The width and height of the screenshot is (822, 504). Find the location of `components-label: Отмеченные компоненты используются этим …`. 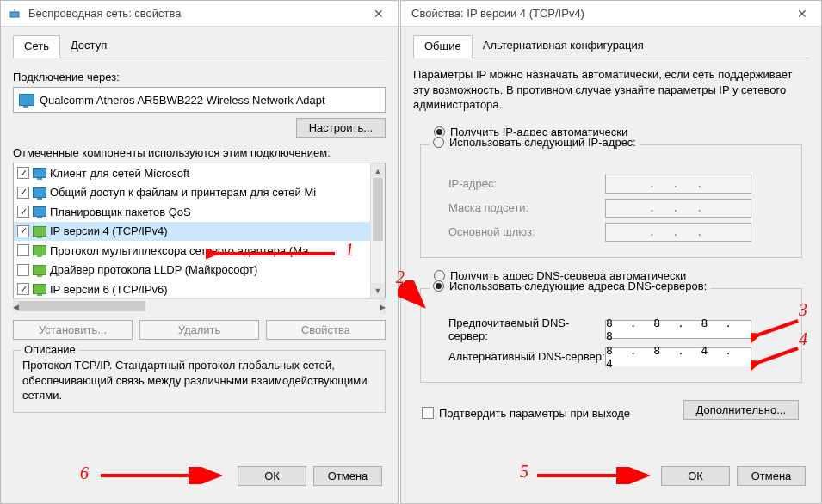

components-label: Отмеченные компоненты используются этим … is located at coordinates (200, 153).